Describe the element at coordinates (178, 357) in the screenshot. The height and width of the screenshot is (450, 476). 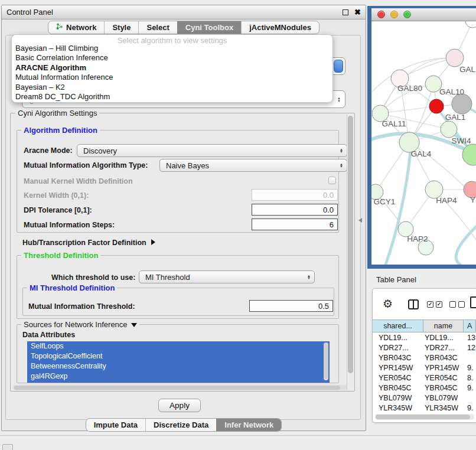
I see `attribute-item-topologicalcoefficient: TopologicalCoefficient` at that location.